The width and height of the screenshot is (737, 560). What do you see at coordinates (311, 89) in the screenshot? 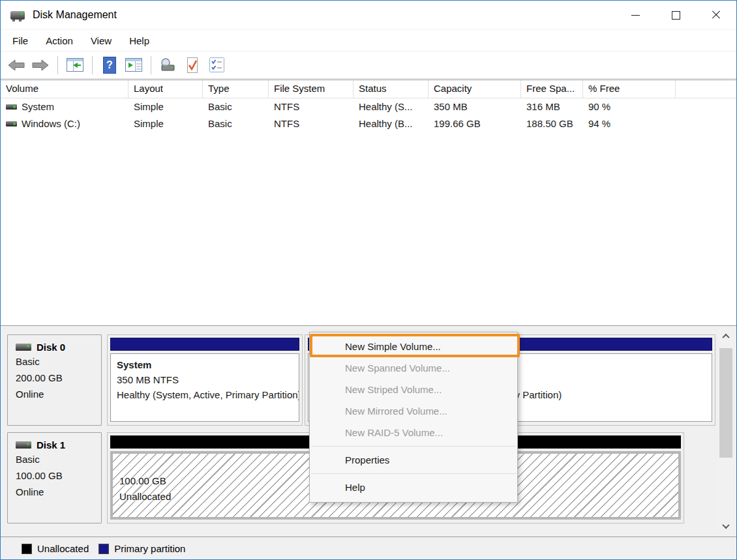
I see `column-header-filesystem: File System` at bounding box center [311, 89].